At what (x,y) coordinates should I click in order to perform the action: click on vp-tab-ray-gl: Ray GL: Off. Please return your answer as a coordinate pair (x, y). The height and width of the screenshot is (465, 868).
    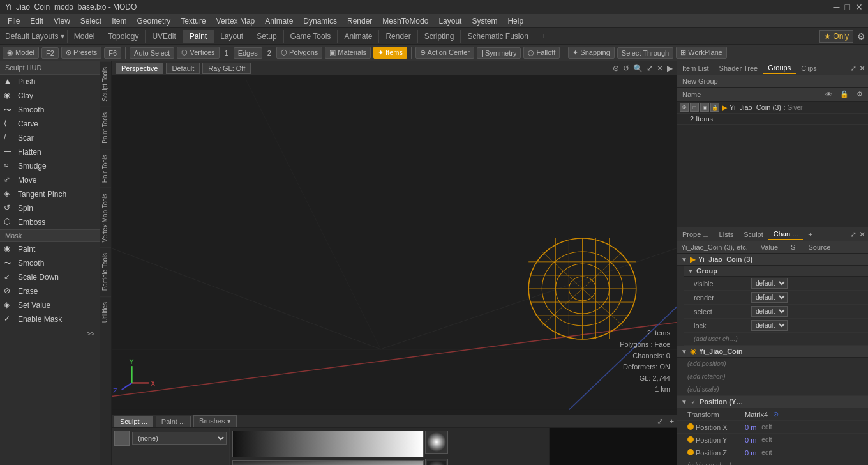
    Looking at the image, I should click on (227, 68).